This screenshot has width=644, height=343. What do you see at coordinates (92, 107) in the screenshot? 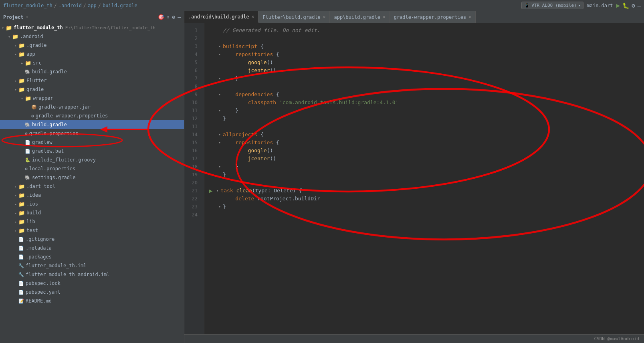
I see `tree-item-gradle_wrapper_jar: 📦gradle-wrapper.jar` at bounding box center [92, 107].